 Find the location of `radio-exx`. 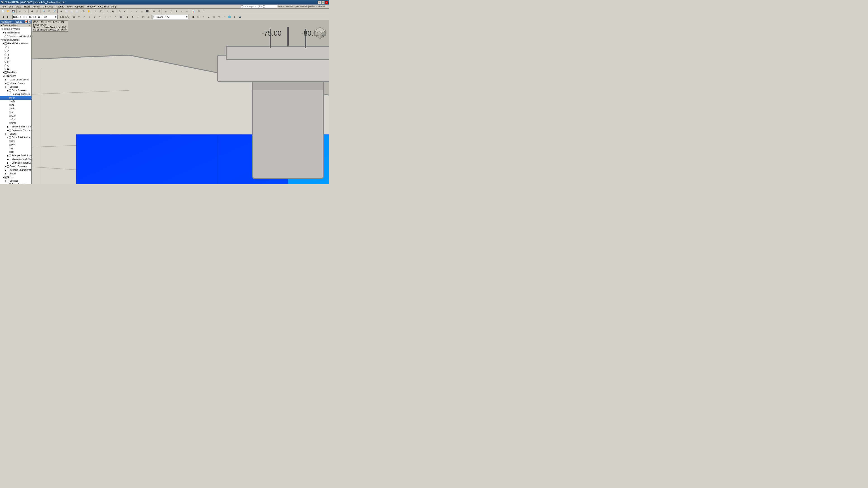

radio-exx is located at coordinates (10, 141).